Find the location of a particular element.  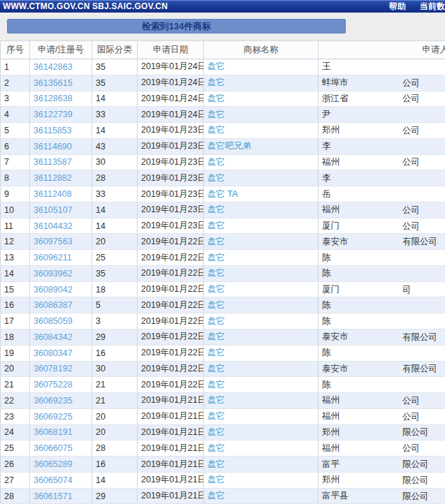

help-link: 帮助 is located at coordinates (397, 7).